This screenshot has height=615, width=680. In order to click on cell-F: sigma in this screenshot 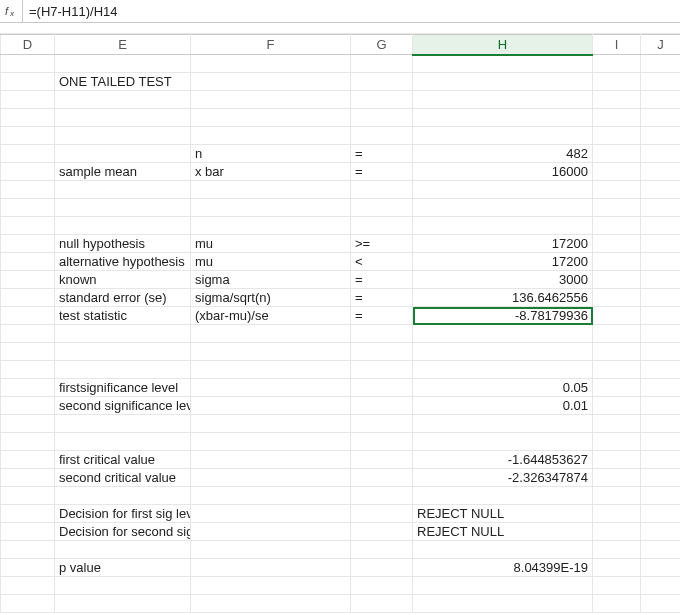, I will do `click(271, 280)`.